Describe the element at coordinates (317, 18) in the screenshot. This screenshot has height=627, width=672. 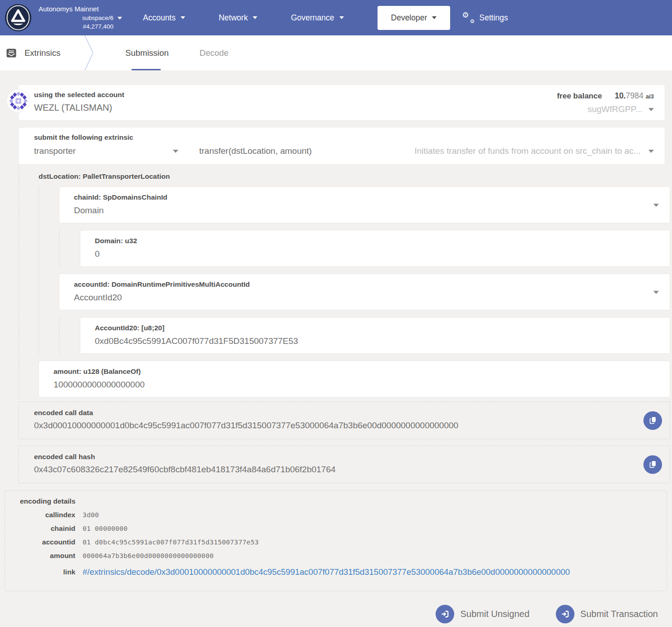
I see `nav-governance: Governance` at that location.